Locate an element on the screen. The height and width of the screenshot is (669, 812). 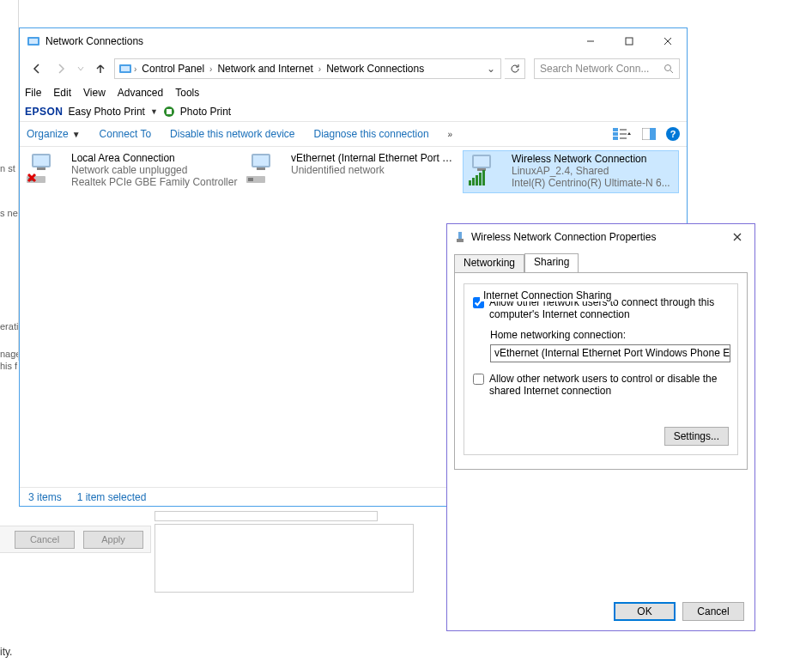
connection-device: Intel(R) Centrino(R) Ultimate-N 6... is located at coordinates (594, 183).